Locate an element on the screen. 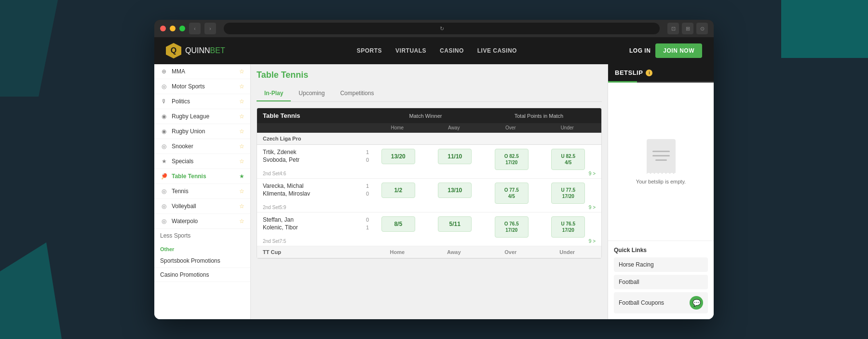 This screenshot has height=339, width=868. mma-icon: ⊕ is located at coordinates (164, 71).